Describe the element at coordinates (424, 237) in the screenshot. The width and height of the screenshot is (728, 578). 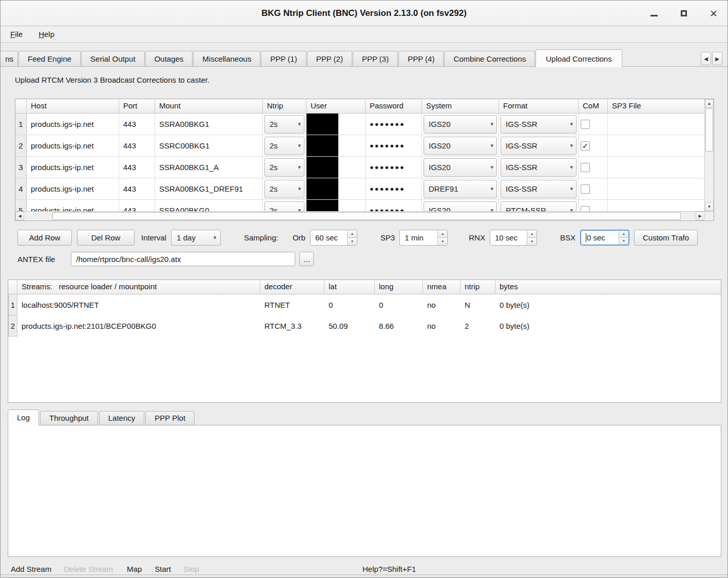
I see `sp3-spinbox: 1 min ▲ ▼` at that location.